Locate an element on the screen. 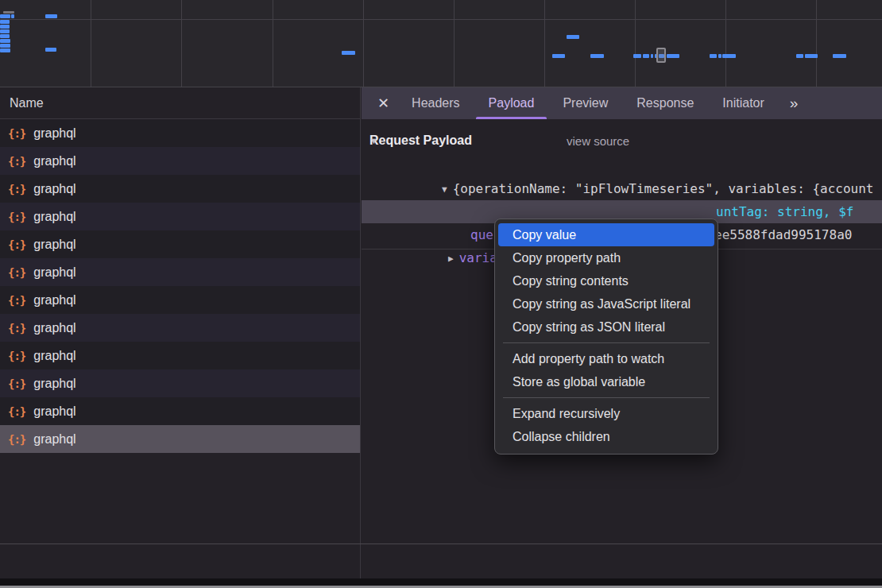 This screenshot has width=882, height=588. menu-item-expand-recursively: Expand recursively is located at coordinates (606, 413).